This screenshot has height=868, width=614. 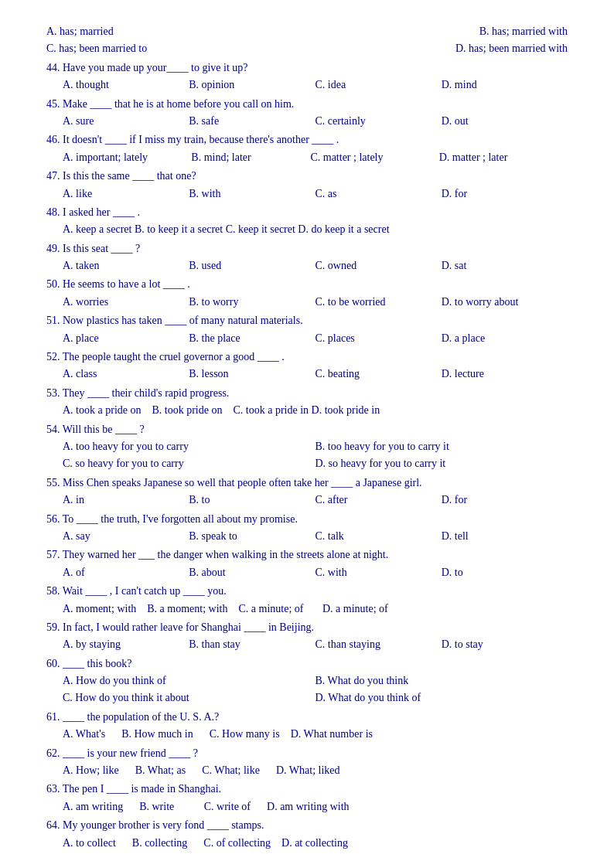 I want to click on question-60: 60. ____ this book? A. How do you think …, so click(x=307, y=682).